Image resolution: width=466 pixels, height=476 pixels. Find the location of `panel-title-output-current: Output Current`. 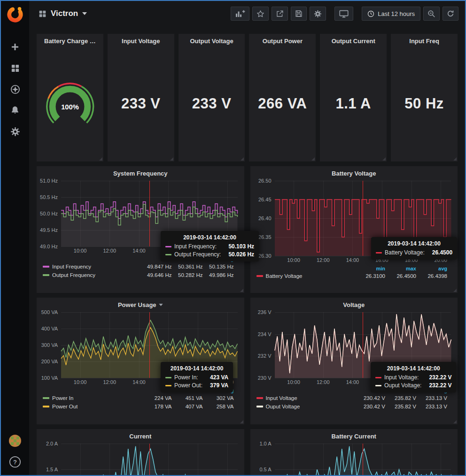

panel-title-output-current: Output Current is located at coordinates (353, 39).